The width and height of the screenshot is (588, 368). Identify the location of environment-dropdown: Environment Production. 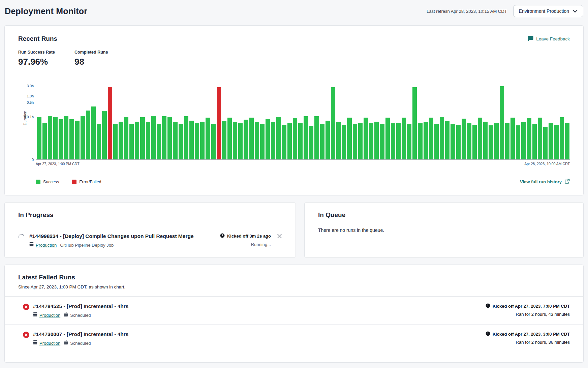
(548, 11).